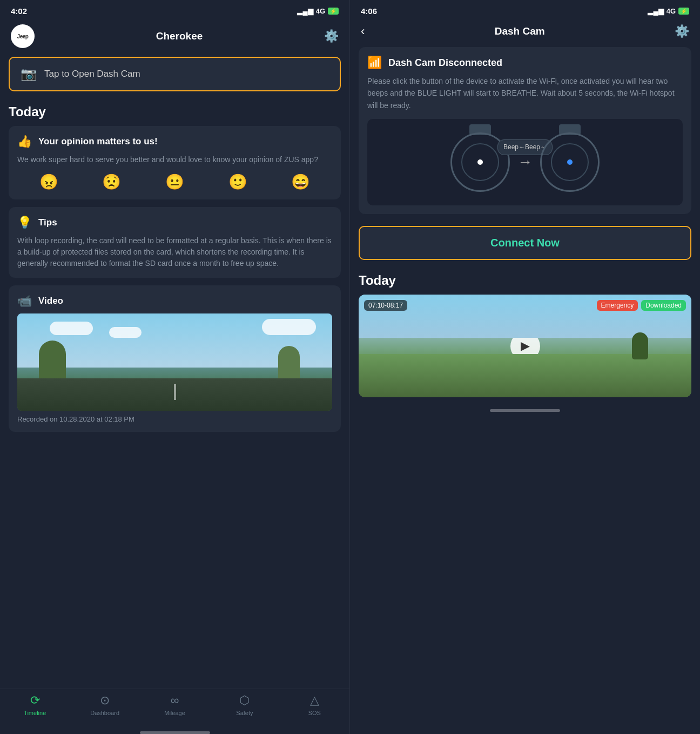  What do you see at coordinates (525, 93) in the screenshot?
I see `disconnected-body: Please click the button of the device to…` at bounding box center [525, 93].